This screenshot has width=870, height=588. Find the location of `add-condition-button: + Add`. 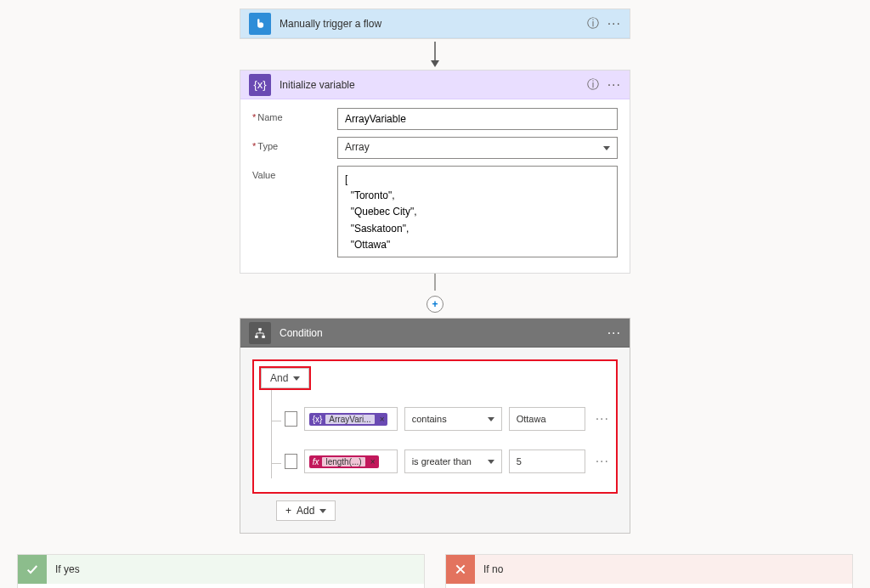

add-condition-button: + Add is located at coordinates (306, 511).